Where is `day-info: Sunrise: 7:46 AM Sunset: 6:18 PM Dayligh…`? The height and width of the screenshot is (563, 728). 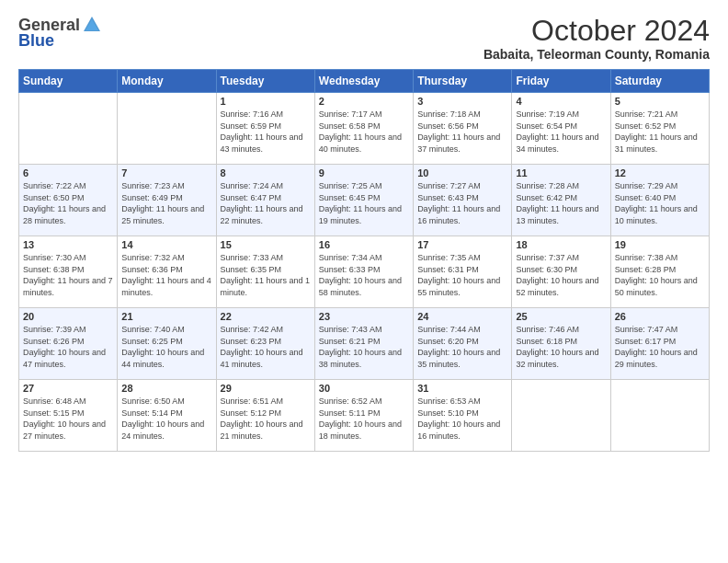
day-info: Sunrise: 7:46 AM Sunset: 6:18 PM Dayligh… is located at coordinates (561, 347).